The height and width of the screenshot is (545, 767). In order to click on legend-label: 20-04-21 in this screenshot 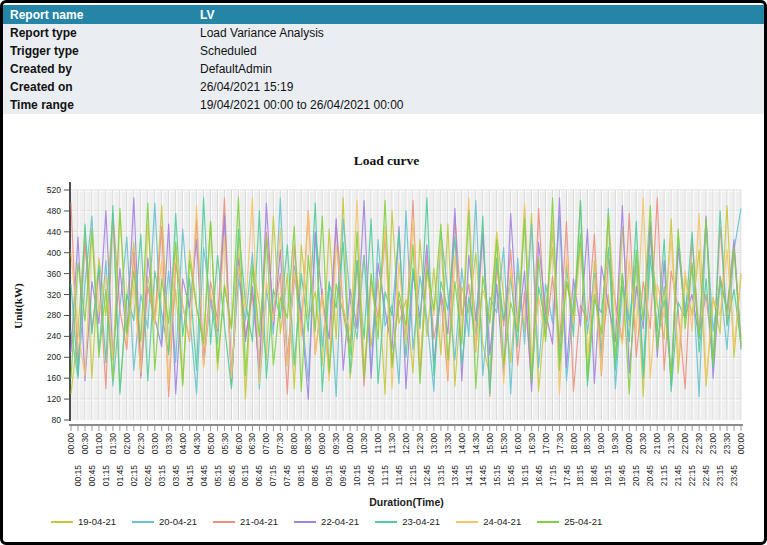, I will do `click(178, 522)`.